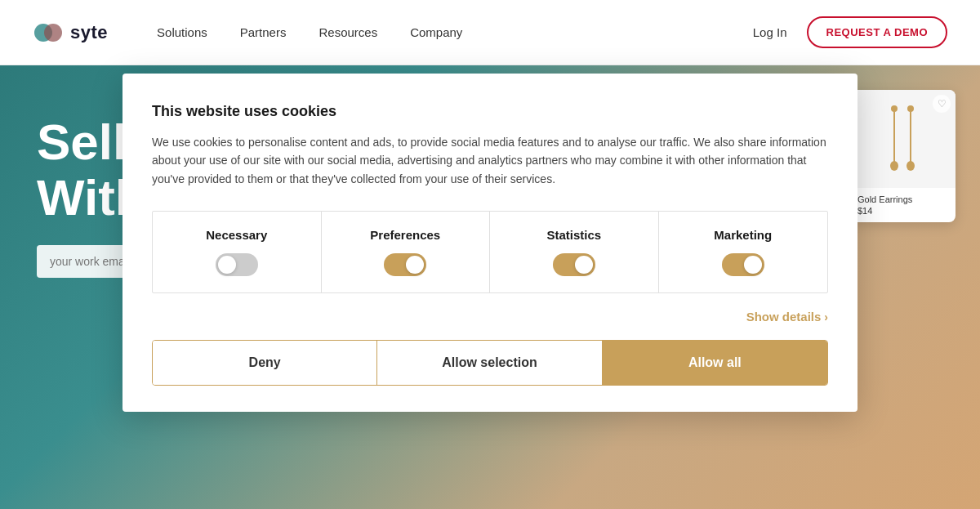 This screenshot has height=509, width=980. Describe the element at coordinates (490, 252) in the screenshot. I see `cookie-categories: Necessary Preferences Statistics Marketi…` at that location.